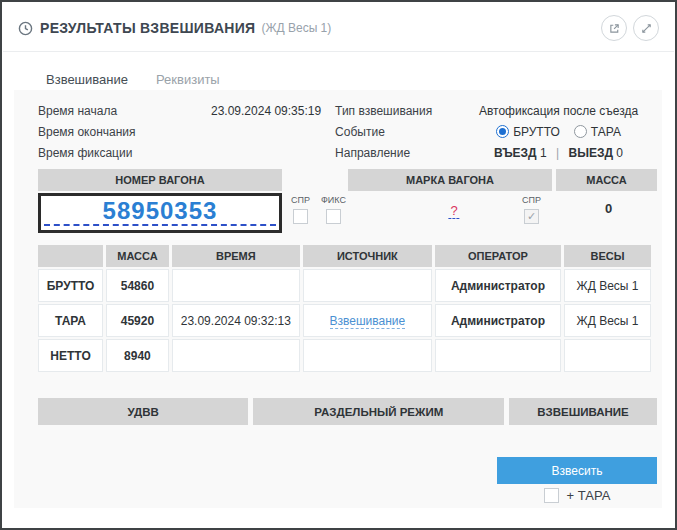 This screenshot has width=677, height=530. I want to click on mode-weighing-header: ВЗВЕШИВАНИЕ, so click(583, 412).